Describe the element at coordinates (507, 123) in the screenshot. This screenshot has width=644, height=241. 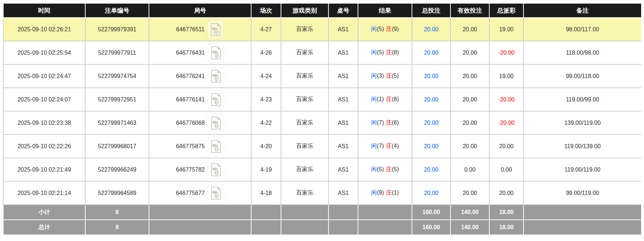
I see `payout-cell: -20.00` at that location.